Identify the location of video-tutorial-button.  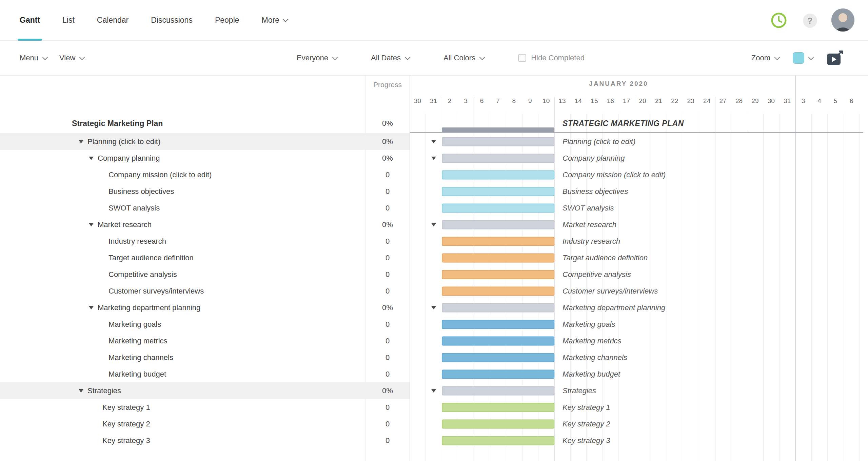
(835, 58).